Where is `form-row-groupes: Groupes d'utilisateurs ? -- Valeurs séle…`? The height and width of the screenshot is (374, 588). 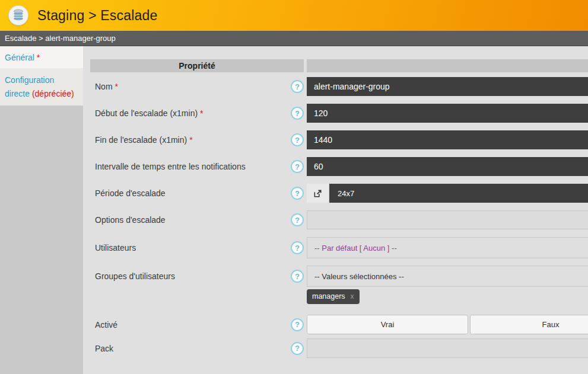 form-row-groupes: Groupes d'utilisateurs ? -- Valeurs séle… is located at coordinates (339, 276).